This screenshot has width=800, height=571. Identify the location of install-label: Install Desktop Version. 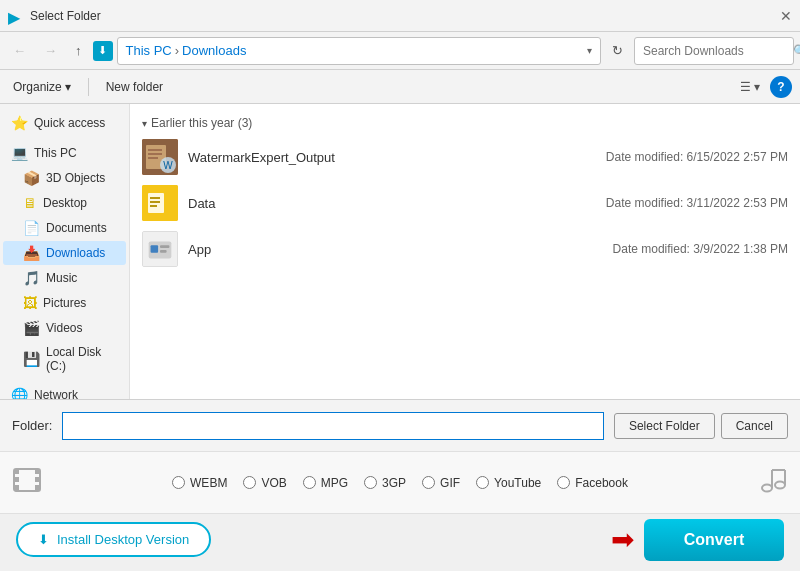
(123, 540).